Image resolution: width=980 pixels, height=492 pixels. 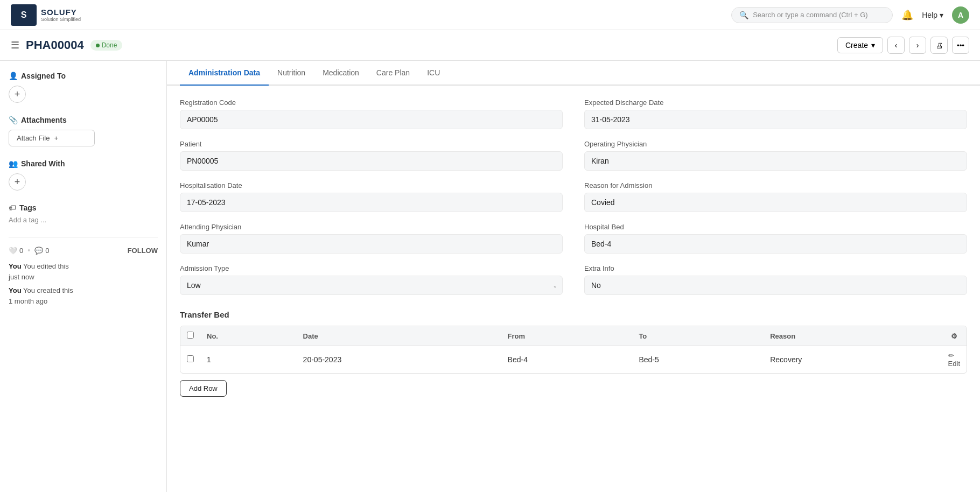 What do you see at coordinates (775, 202) in the screenshot?
I see `reason-admission-input` at bounding box center [775, 202].